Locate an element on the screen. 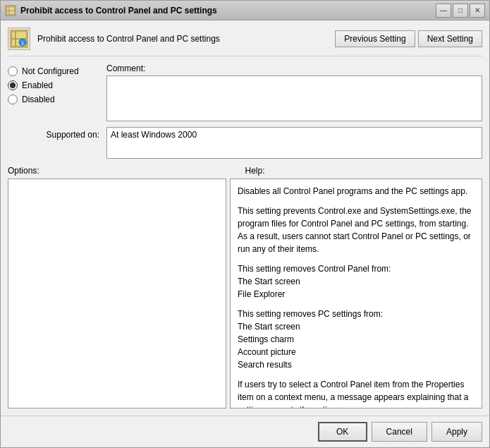 The image size is (490, 448). svg-text: i is located at coordinates (23, 44).